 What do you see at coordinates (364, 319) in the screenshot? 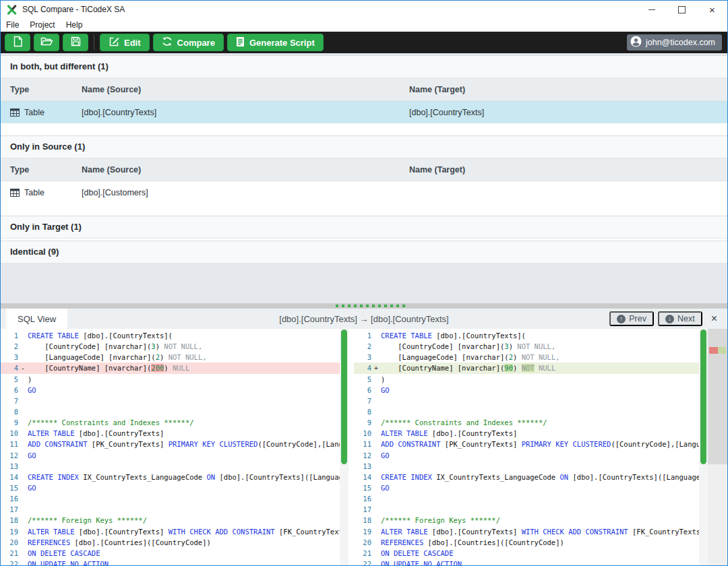
I see `sql-view-tabstrip: SQL View [dbo].[CountryTexts] → [dbo].[C…` at bounding box center [364, 319].